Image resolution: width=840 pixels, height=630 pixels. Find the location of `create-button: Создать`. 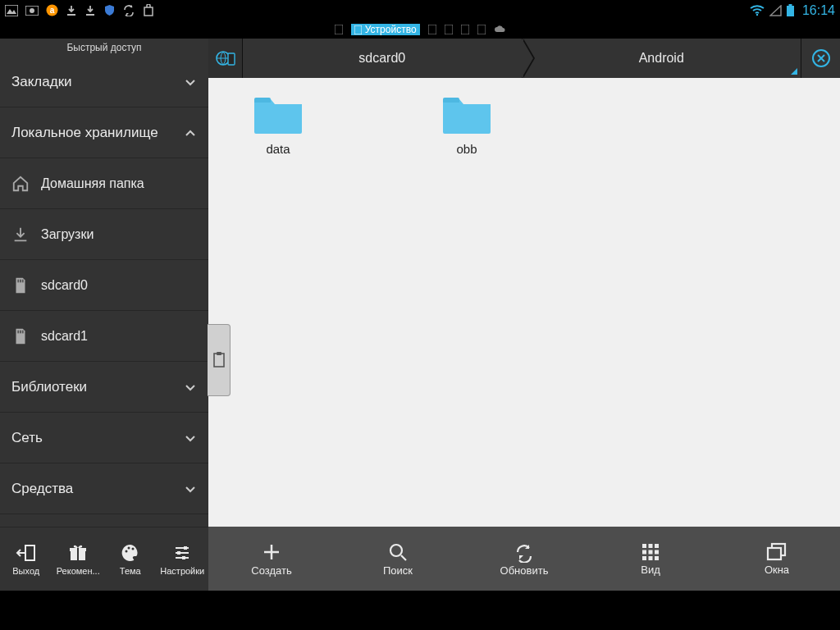

create-button: Создать is located at coordinates (272, 559).